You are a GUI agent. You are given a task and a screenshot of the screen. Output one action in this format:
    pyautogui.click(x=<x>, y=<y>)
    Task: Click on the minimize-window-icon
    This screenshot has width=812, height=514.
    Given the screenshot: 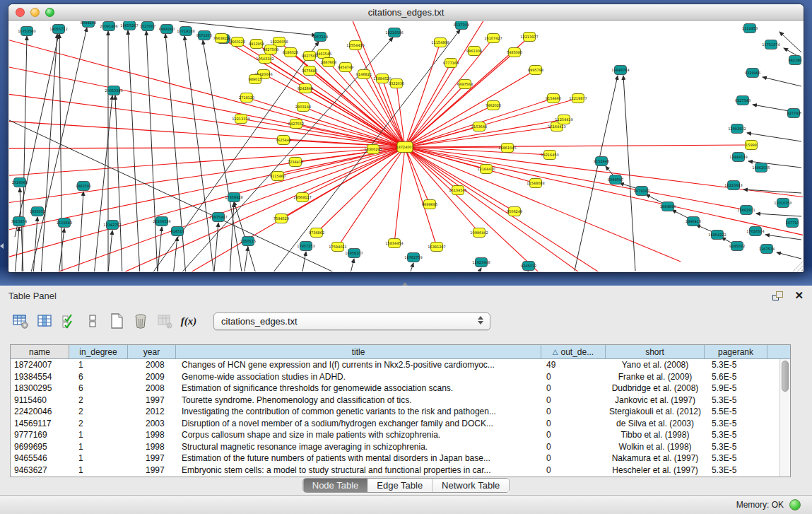 What is the action you would take?
    pyautogui.click(x=35, y=13)
    